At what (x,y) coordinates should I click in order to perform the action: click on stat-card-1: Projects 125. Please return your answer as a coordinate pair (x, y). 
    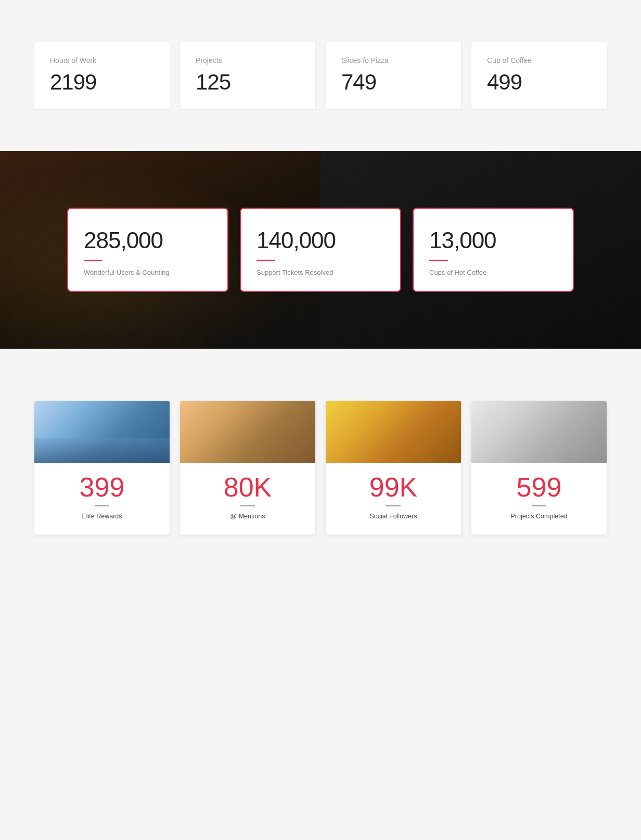
    Looking at the image, I should click on (248, 75).